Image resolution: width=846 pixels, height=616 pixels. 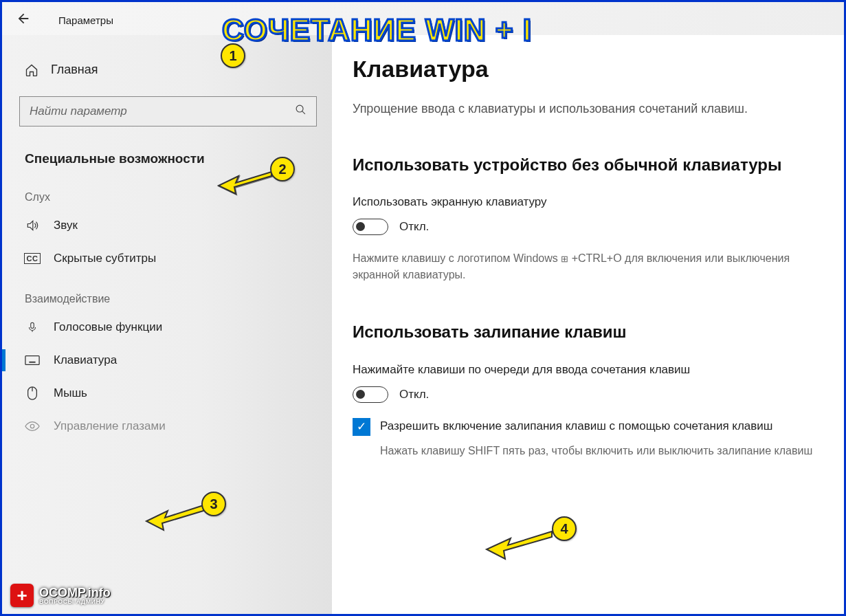 What do you see at coordinates (32, 327) in the screenshot?
I see `mic-icon` at bounding box center [32, 327].